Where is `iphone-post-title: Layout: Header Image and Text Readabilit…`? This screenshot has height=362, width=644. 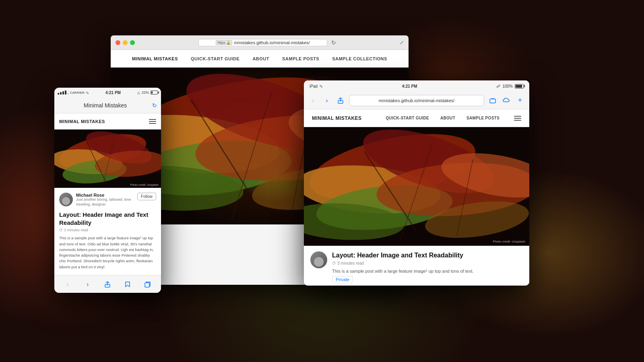
iphone-post-title: Layout: Header Image and Text Readabilit… is located at coordinates (108, 219).